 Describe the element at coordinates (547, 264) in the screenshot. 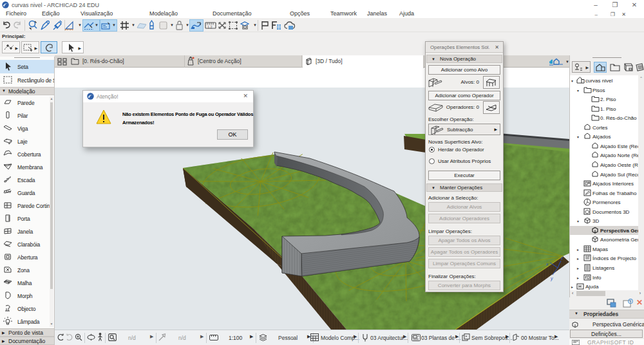

I see `svg-text: x` at that location.